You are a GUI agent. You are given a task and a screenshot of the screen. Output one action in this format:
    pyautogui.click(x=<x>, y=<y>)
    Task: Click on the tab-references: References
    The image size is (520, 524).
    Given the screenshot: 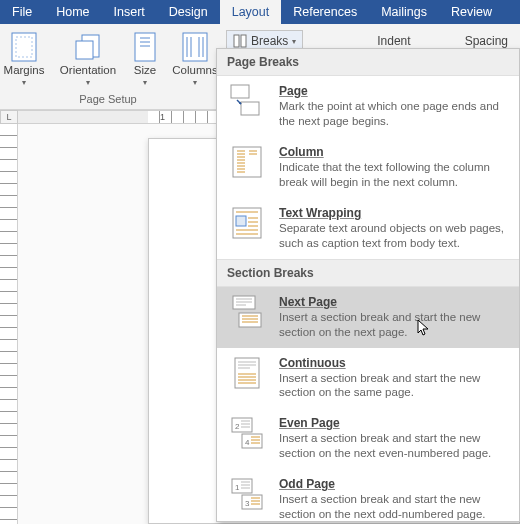 What is the action you would take?
    pyautogui.click(x=325, y=12)
    